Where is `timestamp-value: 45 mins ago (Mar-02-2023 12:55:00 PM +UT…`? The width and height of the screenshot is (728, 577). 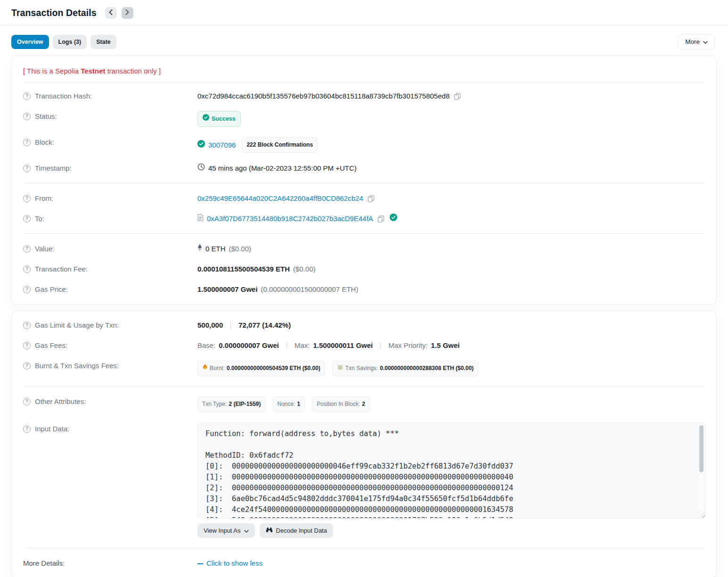 timestamp-value: 45 mins ago (Mar-02-2023 12:55:00 PM +UT… is located at coordinates (283, 168).